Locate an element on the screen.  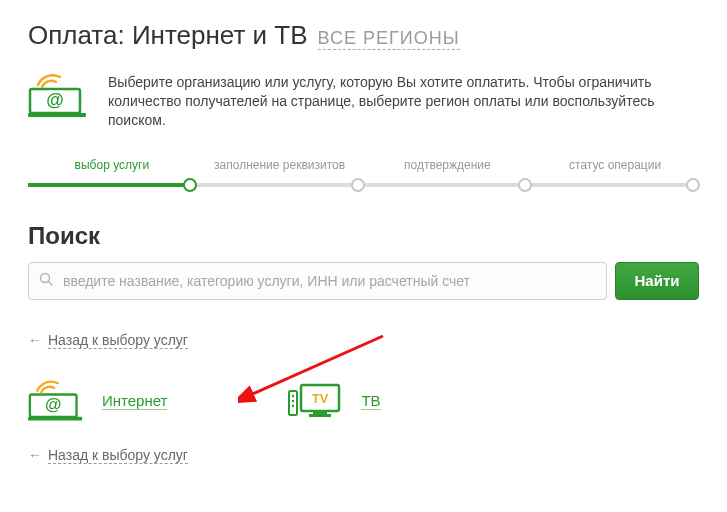
search-button: Найти is located at coordinates (657, 281).